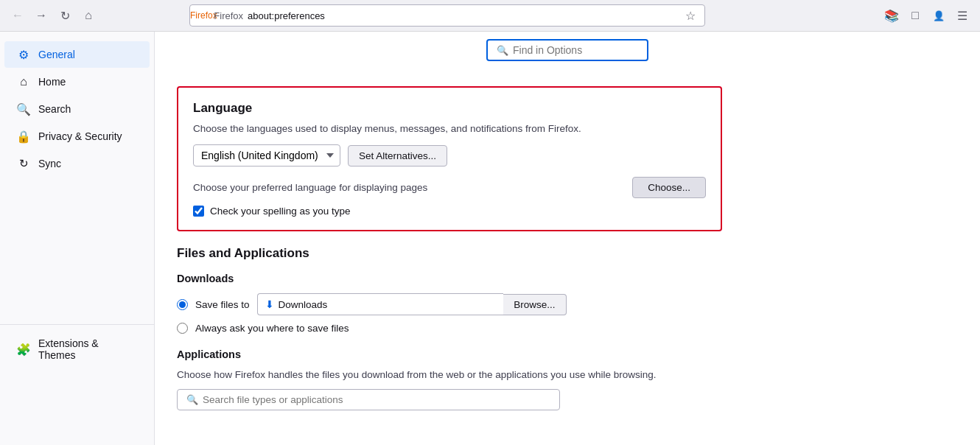 This screenshot has height=445, width=980. Describe the element at coordinates (267, 155) in the screenshot. I see `language-select: English (United Kingdom) English (United…` at that location.